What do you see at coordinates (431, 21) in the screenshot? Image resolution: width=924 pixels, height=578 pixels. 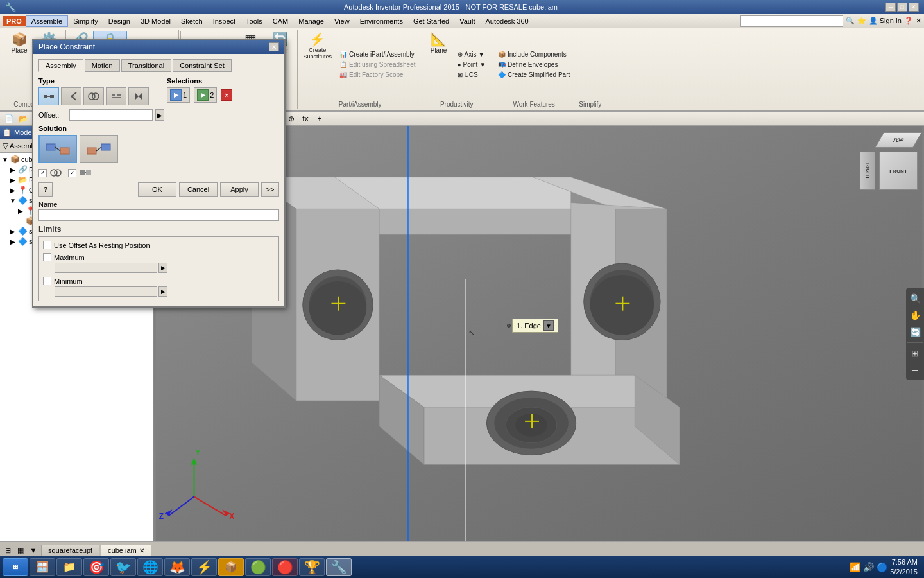 I see `menu-getstarted: Get Started` at bounding box center [431, 21].